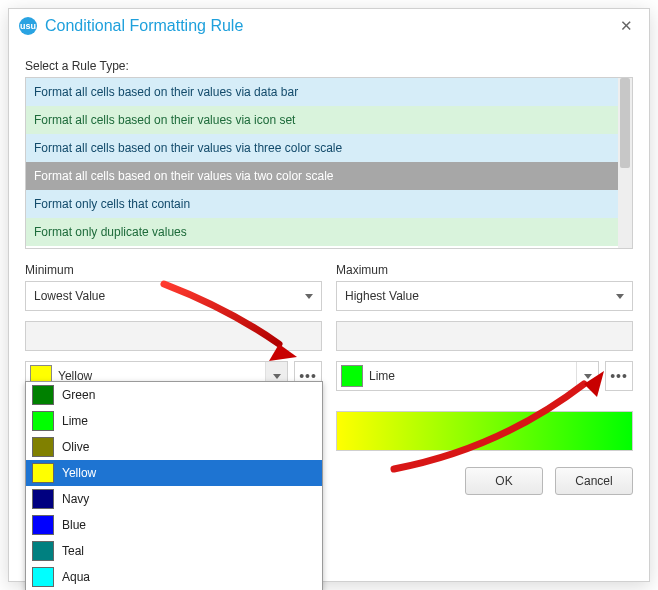 Image resolution: width=658 pixels, height=590 pixels. What do you see at coordinates (74, 525) in the screenshot?
I see `color-option-label: Blue` at bounding box center [74, 525].